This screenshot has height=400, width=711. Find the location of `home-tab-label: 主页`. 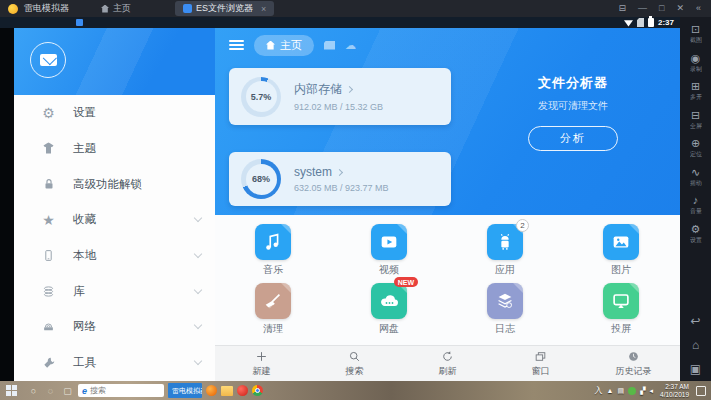

home-tab-label: 主页 is located at coordinates (122, 8).